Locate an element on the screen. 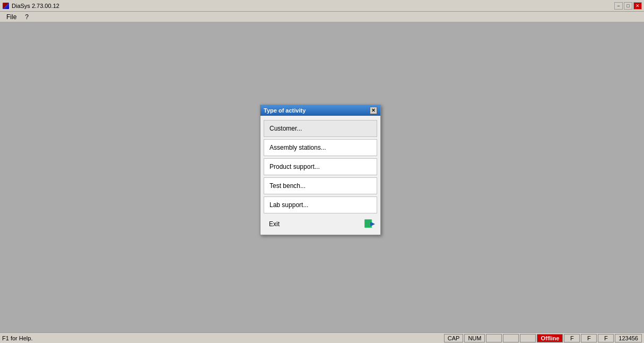 Image resolution: width=644 pixels, height=343 pixels. dialog-body: Customer... Assembly stations... Product… is located at coordinates (320, 175).